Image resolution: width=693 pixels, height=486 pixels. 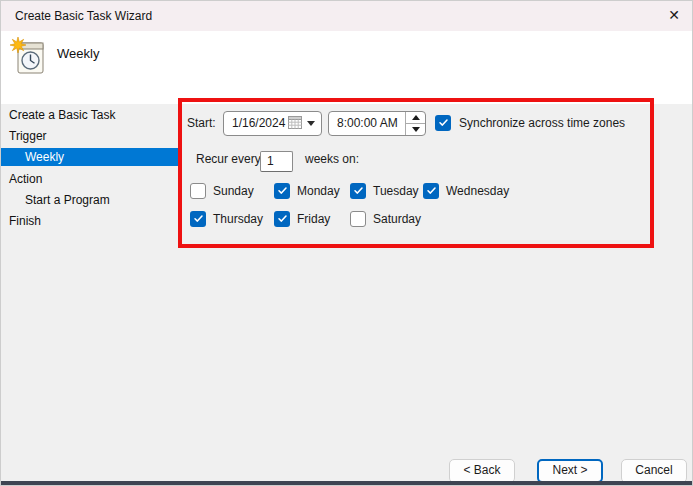 What do you see at coordinates (78, 54) in the screenshot?
I see `page-title: Weekly` at bounding box center [78, 54].